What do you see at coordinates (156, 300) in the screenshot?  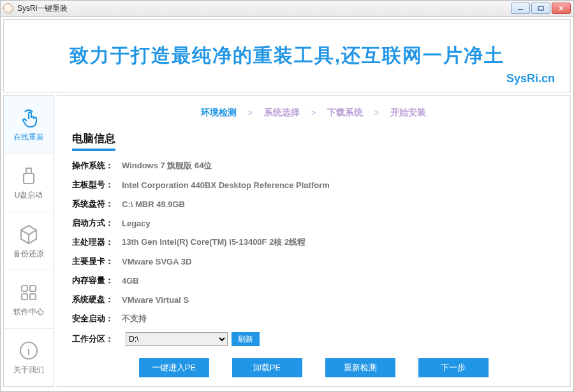 I see `info-value: VMware Virtual S` at bounding box center [156, 300].